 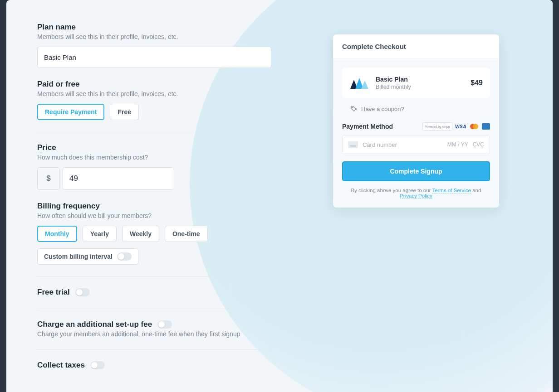 I want to click on custom-interval-row: Custom billing interval, so click(x=88, y=256).